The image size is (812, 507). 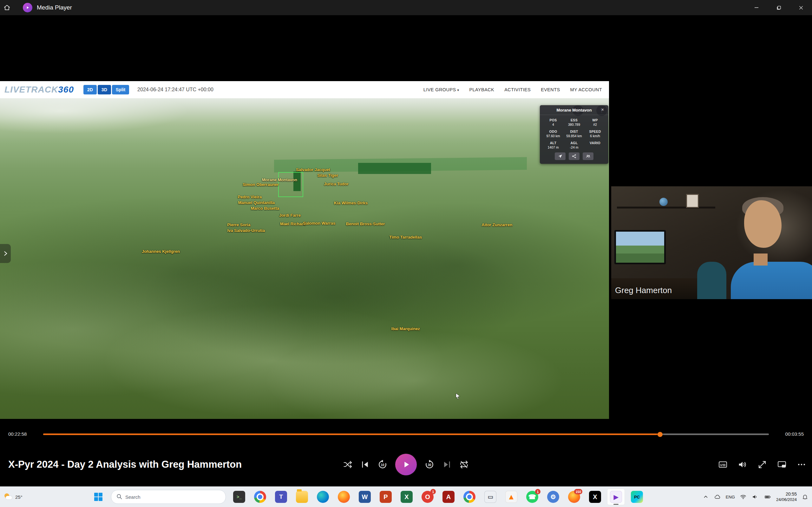 What do you see at coordinates (336, 184) in the screenshot?
I see `pilot-label: Jurica Tudor` at bounding box center [336, 184].